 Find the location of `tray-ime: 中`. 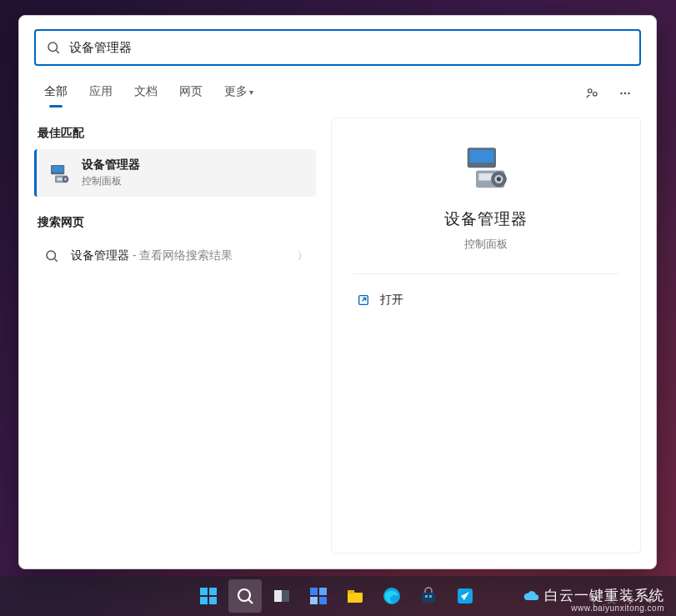

tray-ime: 中 is located at coordinates (593, 600).